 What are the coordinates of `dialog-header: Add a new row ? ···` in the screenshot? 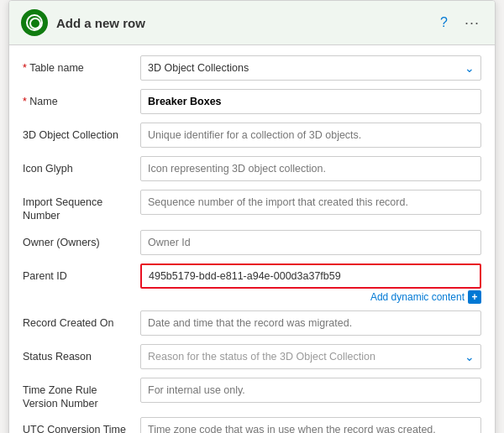 It's located at (252, 23).